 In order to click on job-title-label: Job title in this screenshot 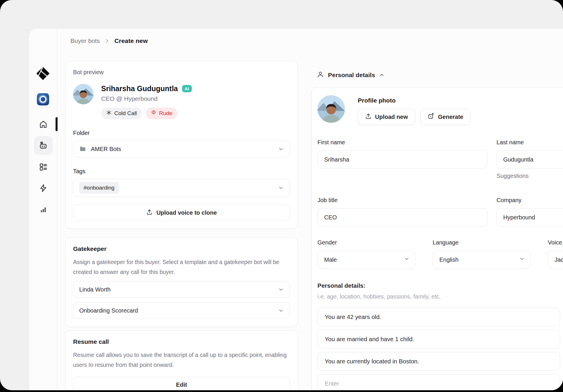, I will do `click(402, 200)`.